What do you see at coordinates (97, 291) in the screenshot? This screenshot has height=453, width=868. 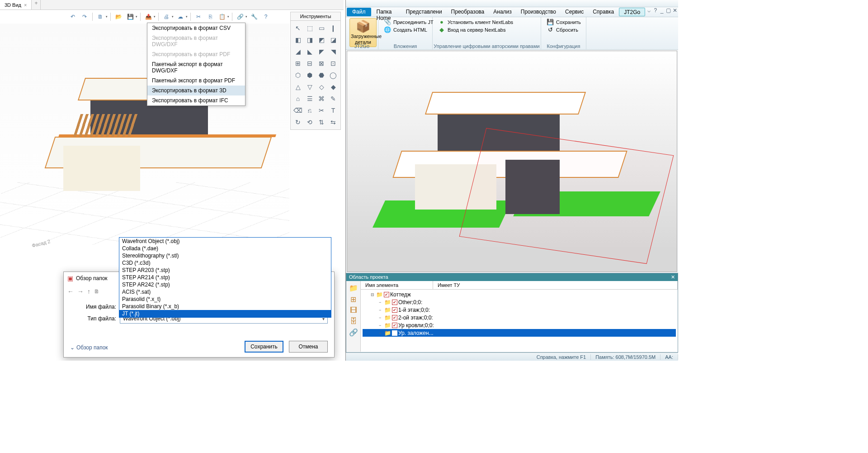 I see `nav-path-icon: 🗎` at bounding box center [97, 291].